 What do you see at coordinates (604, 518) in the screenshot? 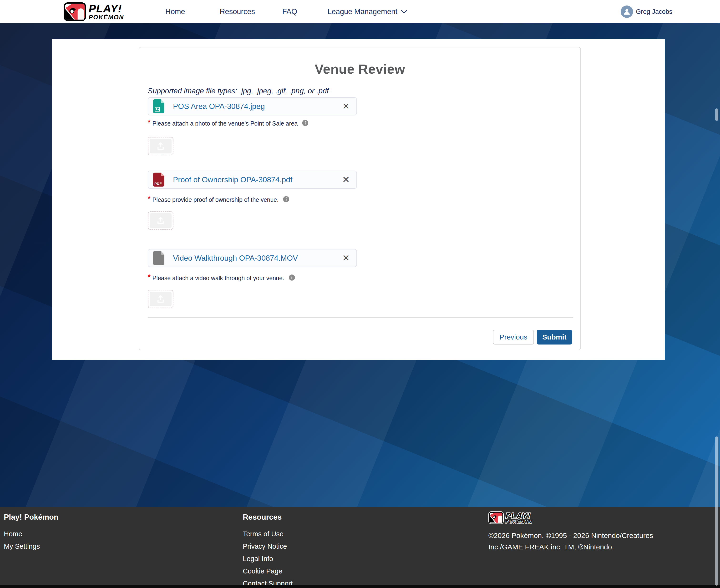
I see `footer-play-pokemon-logo: PLAY! POKÉMON` at bounding box center [604, 518].